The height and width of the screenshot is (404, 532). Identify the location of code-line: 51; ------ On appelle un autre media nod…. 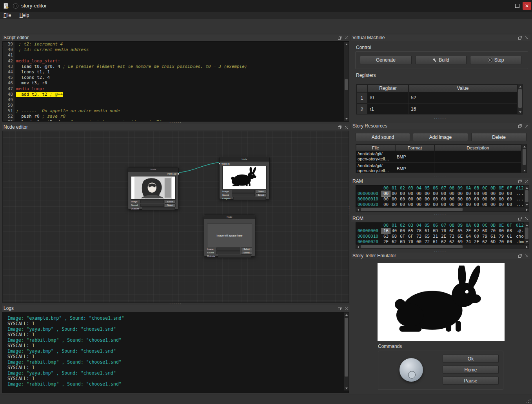
(176, 111).